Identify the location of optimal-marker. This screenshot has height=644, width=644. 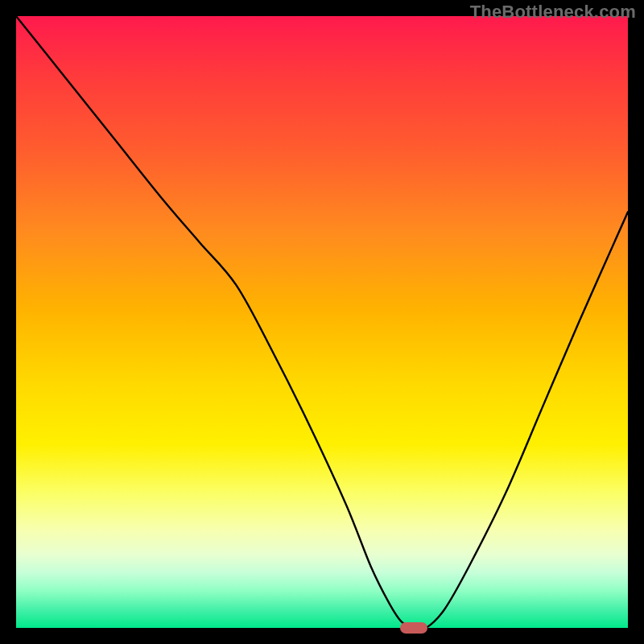
(414, 628).